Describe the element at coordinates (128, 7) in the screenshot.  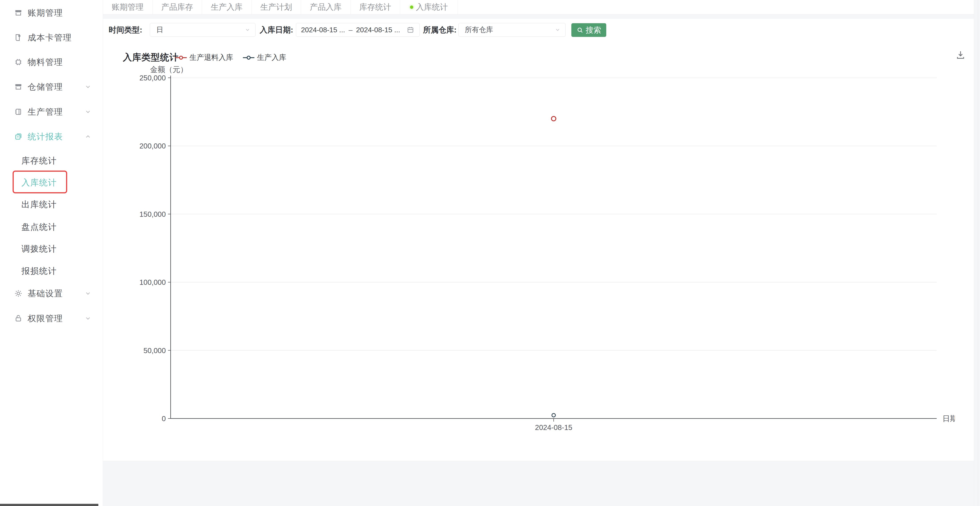
I see `tab-account-period: 账期管理` at that location.